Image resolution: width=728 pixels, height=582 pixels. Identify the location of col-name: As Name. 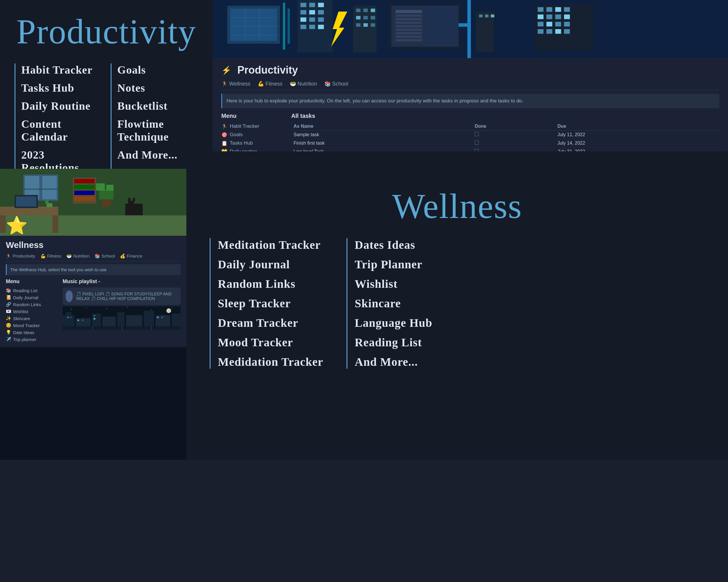
(382, 126).